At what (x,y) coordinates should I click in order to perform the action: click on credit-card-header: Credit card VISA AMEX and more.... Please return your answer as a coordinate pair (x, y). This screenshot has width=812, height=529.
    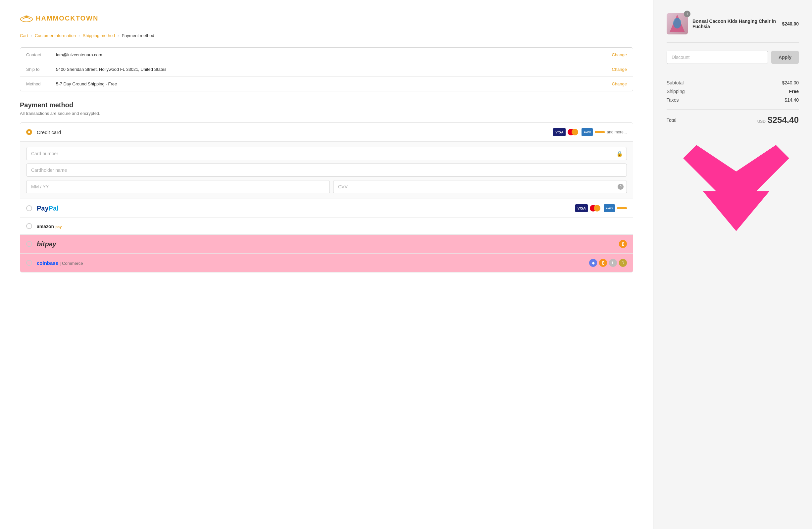
    Looking at the image, I should click on (327, 132).